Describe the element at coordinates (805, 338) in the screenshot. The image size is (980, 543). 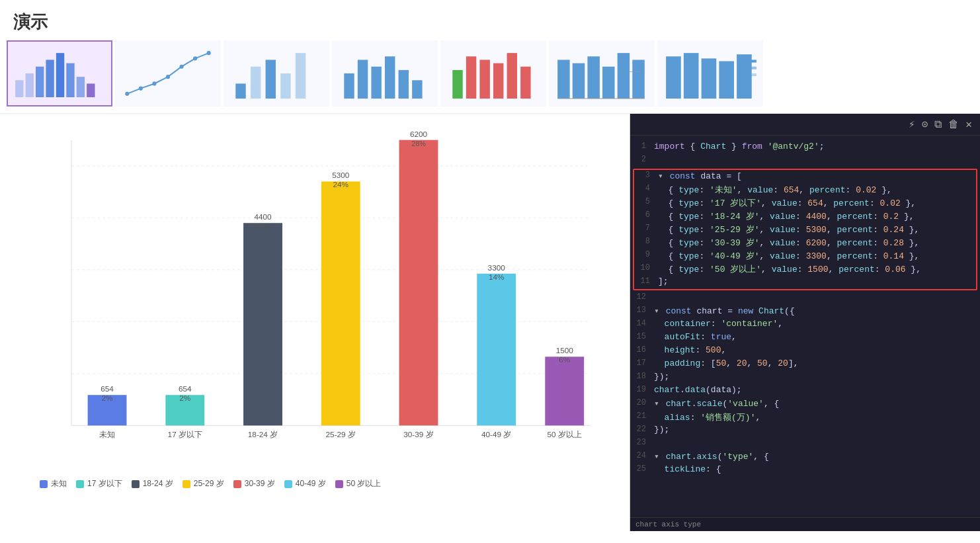
I see `code-line-15: 15 autoFit: true,` at that location.